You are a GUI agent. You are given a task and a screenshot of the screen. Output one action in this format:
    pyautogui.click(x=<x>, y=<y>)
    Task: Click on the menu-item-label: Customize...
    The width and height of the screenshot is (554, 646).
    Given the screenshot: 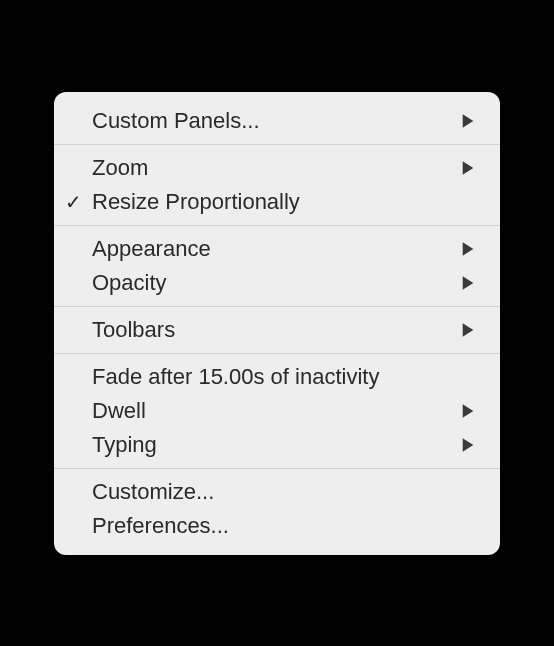 What is the action you would take?
    pyautogui.click(x=274, y=492)
    